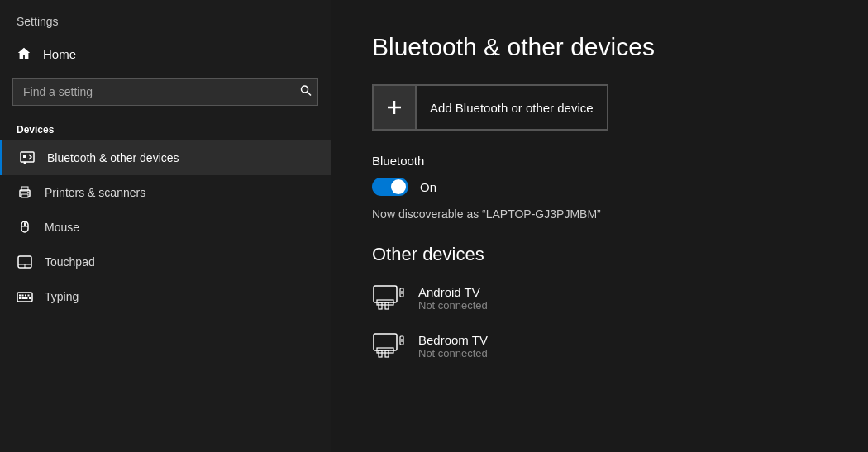 Image resolution: width=868 pixels, height=452 pixels. Describe the element at coordinates (390, 187) in the screenshot. I see `bluetooth-toggle` at that location.